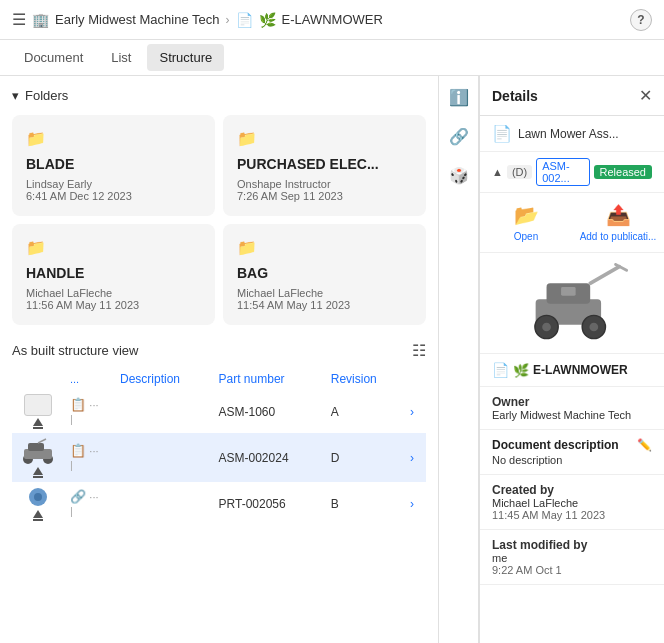 This screenshot has height=643, width=664. Describe the element at coordinates (332, 20) in the screenshot. I see `doc-name: E-LAWNMOWER` at that location.